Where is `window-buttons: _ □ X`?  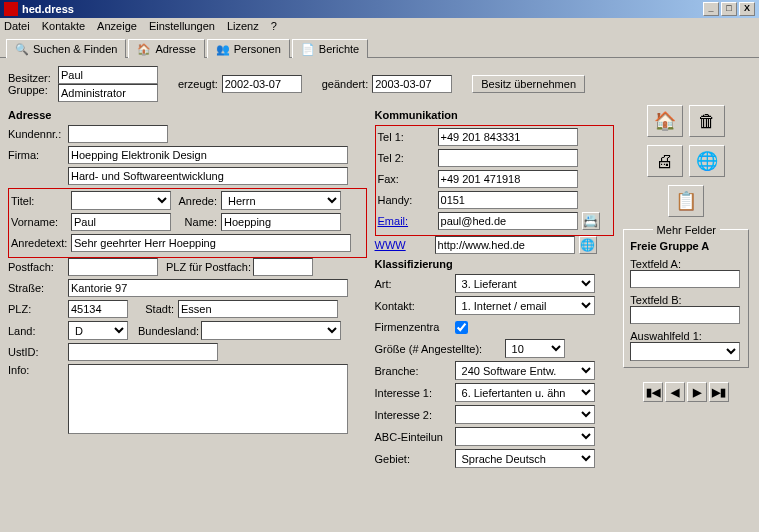
window-buttons: _ □ X is located at coordinates (729, 9).